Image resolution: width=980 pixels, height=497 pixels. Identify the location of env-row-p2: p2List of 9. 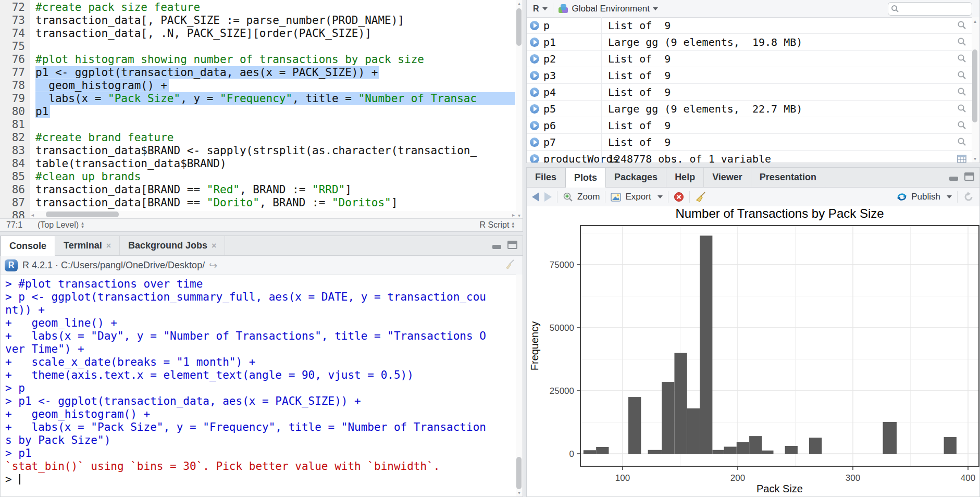
(749, 59).